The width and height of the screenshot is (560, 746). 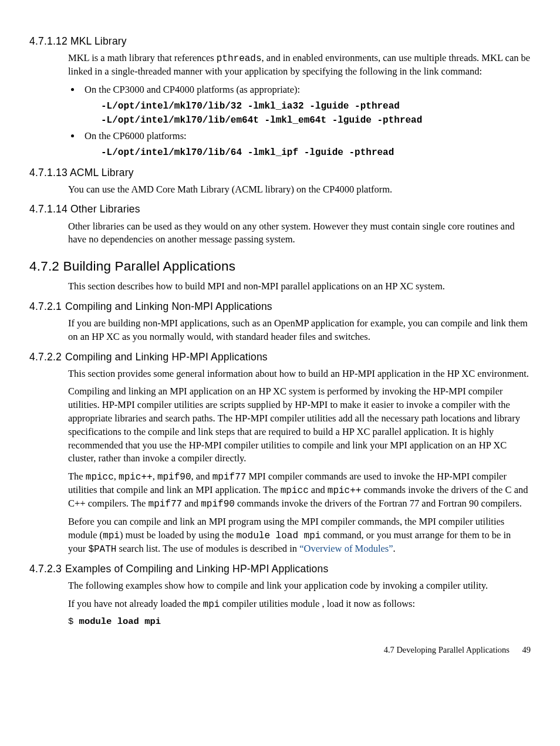 I want to click on bullet-list: On the CP3000 and CP4000 platforms (as a…, so click(x=299, y=121).